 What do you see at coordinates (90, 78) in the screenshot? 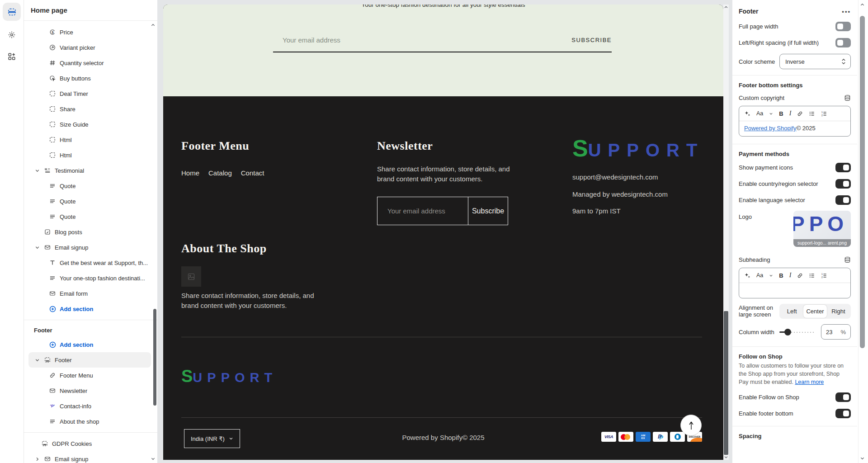
I see `sidebar-item-buy-buttons: Buy buttons` at bounding box center [90, 78].